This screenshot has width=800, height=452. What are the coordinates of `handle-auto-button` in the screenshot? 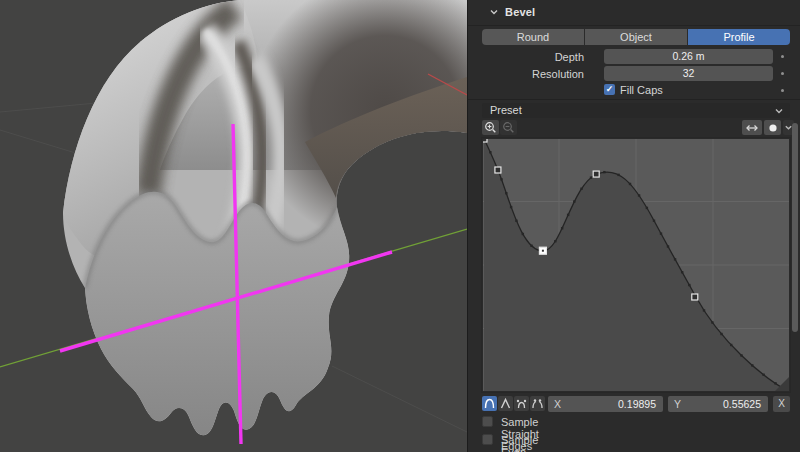 It's located at (490, 404).